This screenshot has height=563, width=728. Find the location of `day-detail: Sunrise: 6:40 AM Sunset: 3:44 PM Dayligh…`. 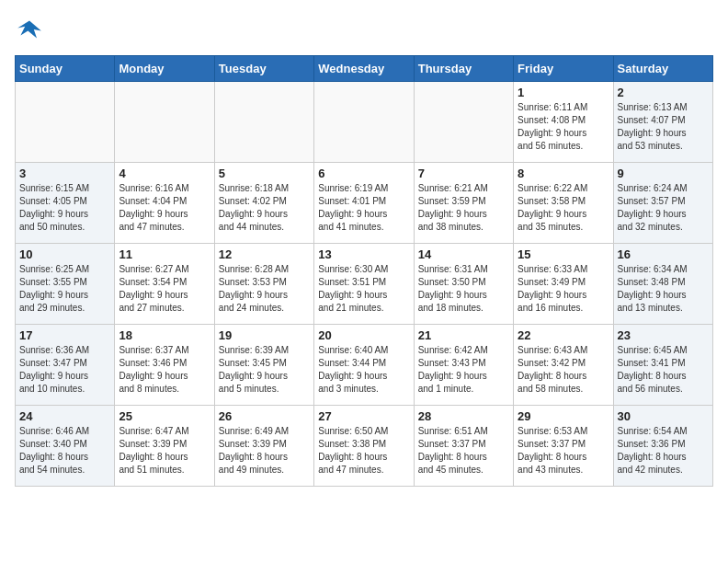

day-detail: Sunrise: 6:40 AM Sunset: 3:44 PM Dayligh… is located at coordinates (364, 370).